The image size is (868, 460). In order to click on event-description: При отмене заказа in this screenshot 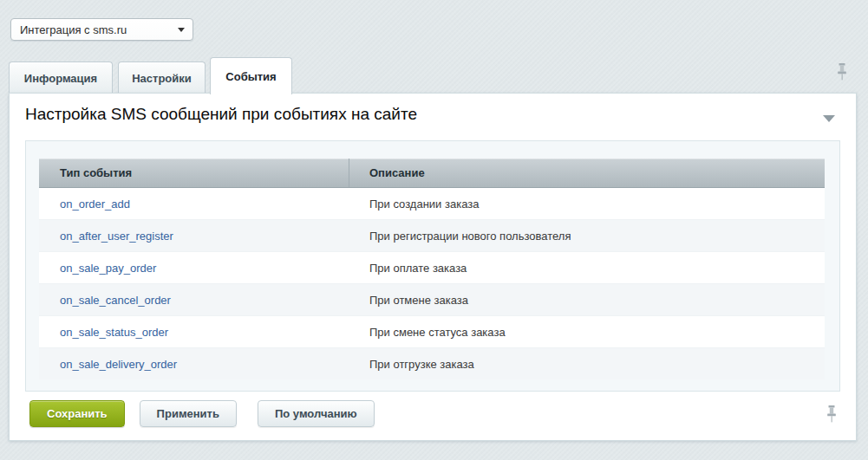, I will do `click(587, 300)`.